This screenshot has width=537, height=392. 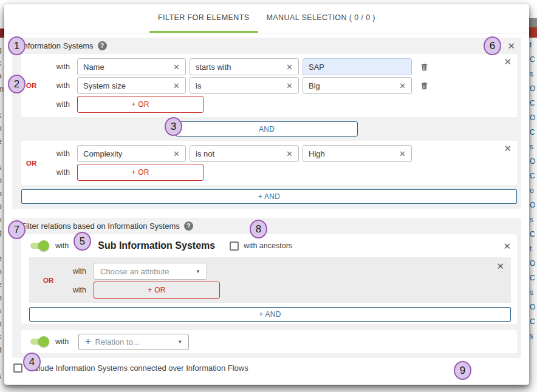 I want to click on close-section-icon: ✕, so click(x=511, y=46).